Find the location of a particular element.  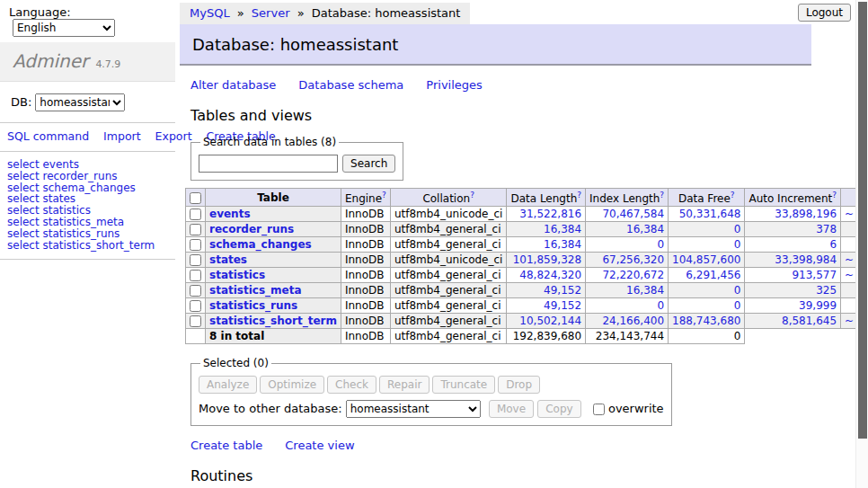

selected-legend: Selected (0) is located at coordinates (235, 363).